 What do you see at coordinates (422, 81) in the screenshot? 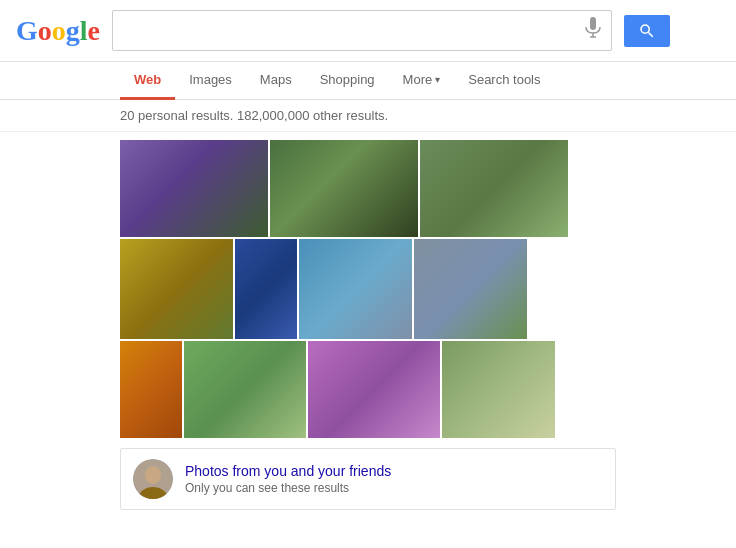
I see `nav-more: More ▾` at bounding box center [422, 81].